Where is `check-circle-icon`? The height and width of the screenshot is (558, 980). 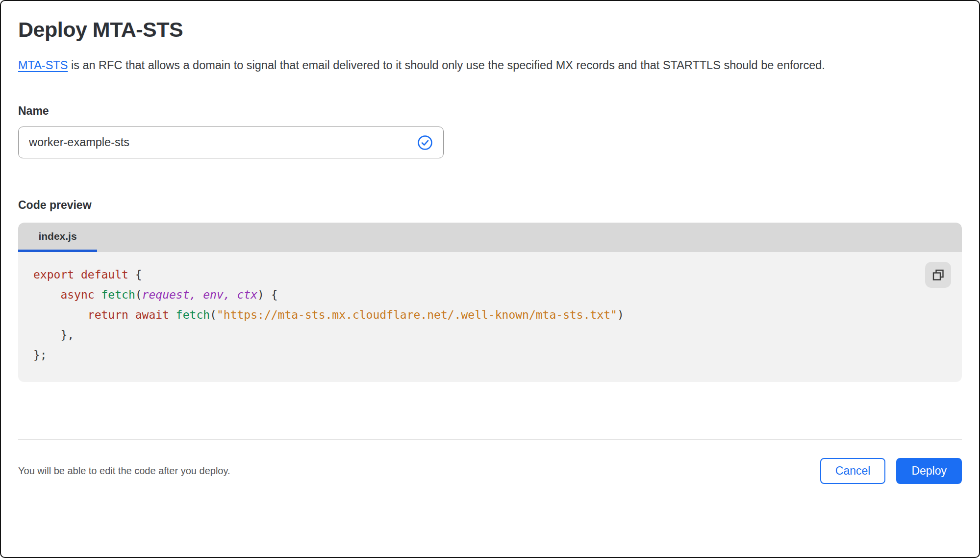
check-circle-icon is located at coordinates (425, 143).